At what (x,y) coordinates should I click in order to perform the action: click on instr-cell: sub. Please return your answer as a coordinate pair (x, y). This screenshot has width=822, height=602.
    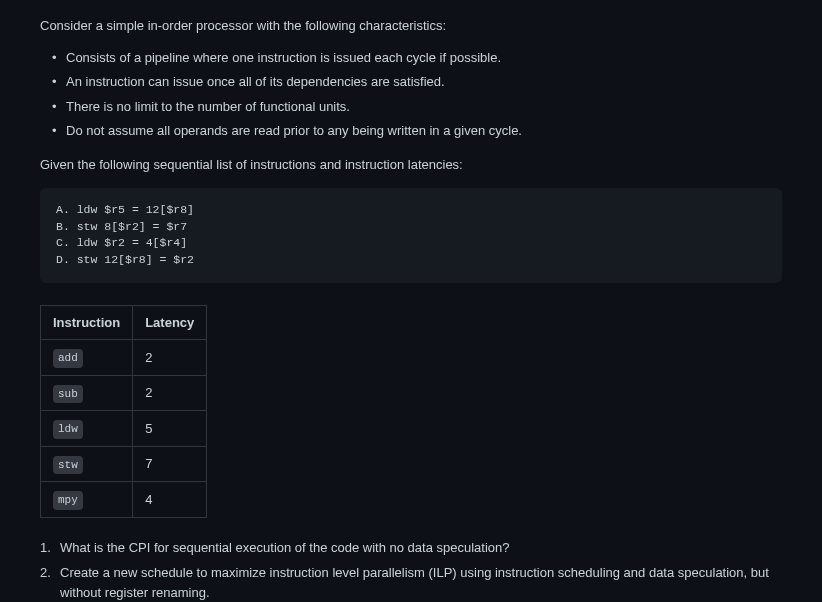
    Looking at the image, I should click on (87, 393).